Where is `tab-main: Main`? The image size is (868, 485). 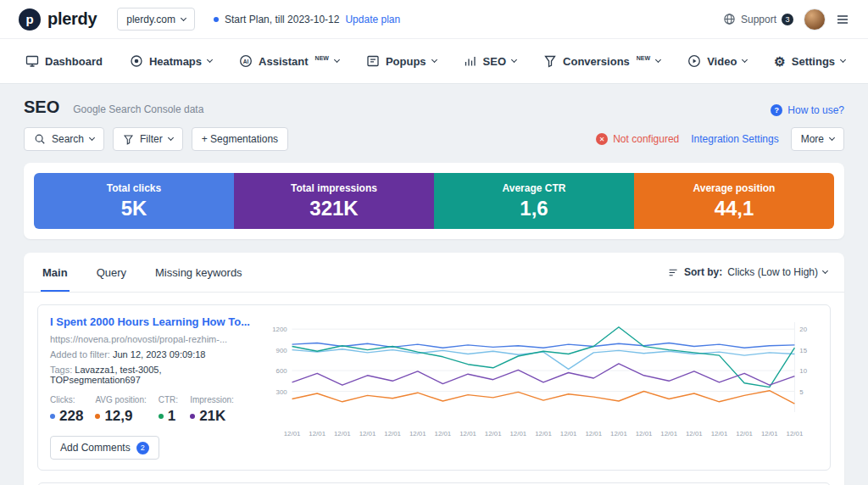
tab-main: Main is located at coordinates (55, 272).